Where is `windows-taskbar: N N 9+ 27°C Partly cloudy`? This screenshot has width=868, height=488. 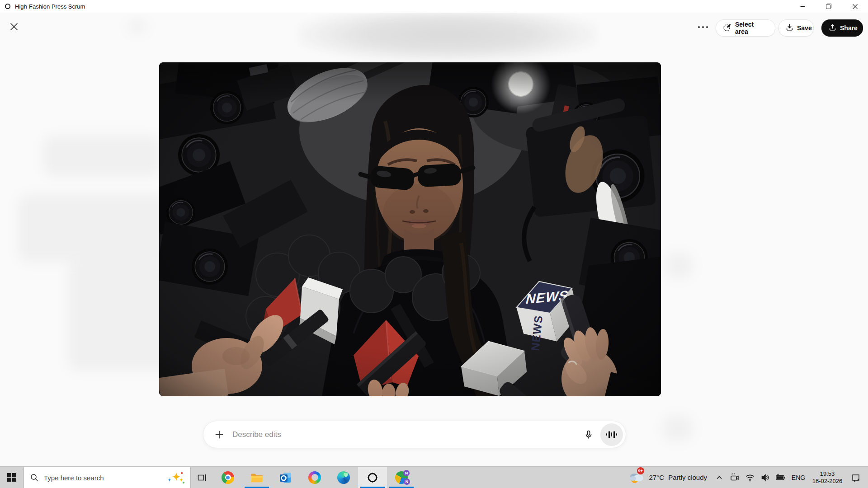 windows-taskbar: N N 9+ 27°C Partly cloudy is located at coordinates (434, 477).